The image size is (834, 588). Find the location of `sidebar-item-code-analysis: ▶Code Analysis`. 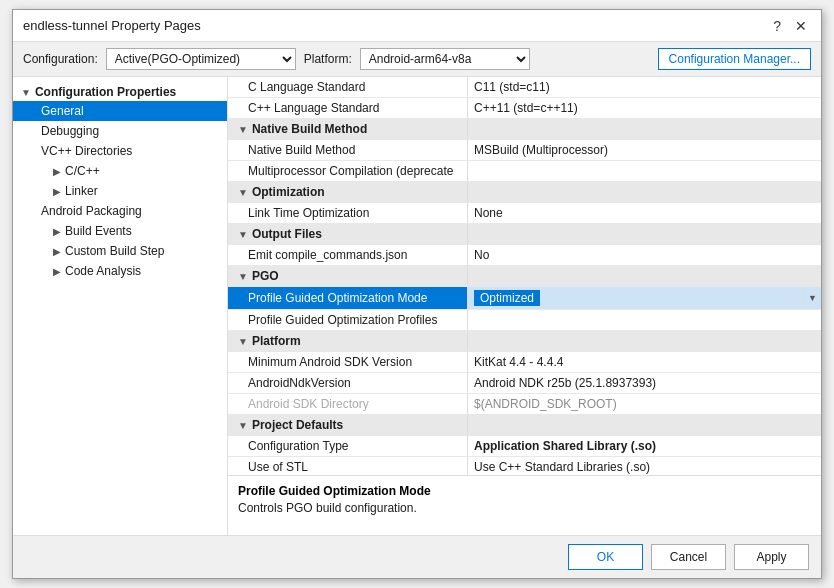

sidebar-item-code-analysis: ▶Code Analysis is located at coordinates (120, 271).